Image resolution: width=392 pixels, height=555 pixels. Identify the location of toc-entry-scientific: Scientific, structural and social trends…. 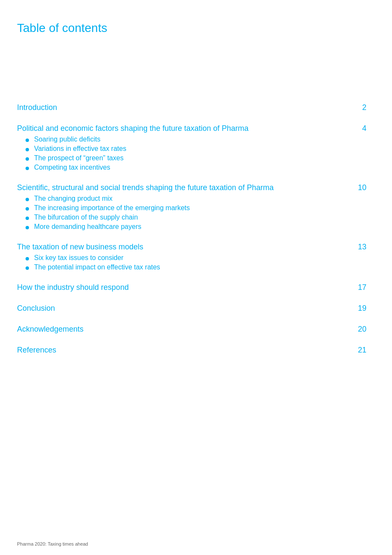
(192, 188).